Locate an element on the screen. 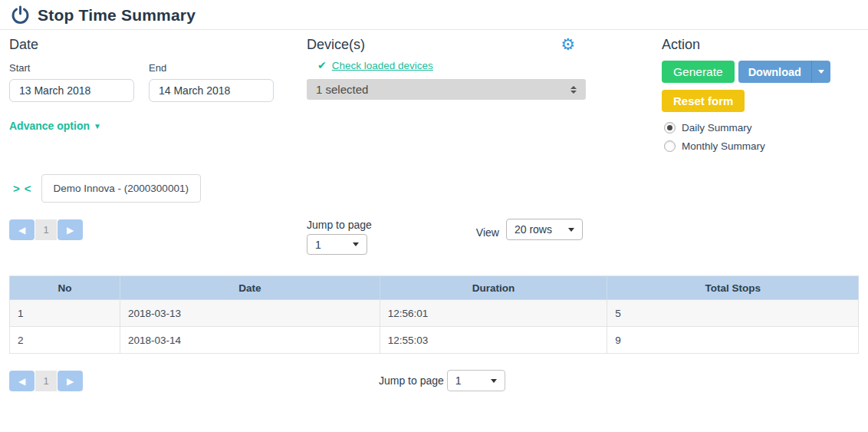 The height and width of the screenshot is (432, 868). jump-to-page-group: Jump to page 1 is located at coordinates (339, 236).